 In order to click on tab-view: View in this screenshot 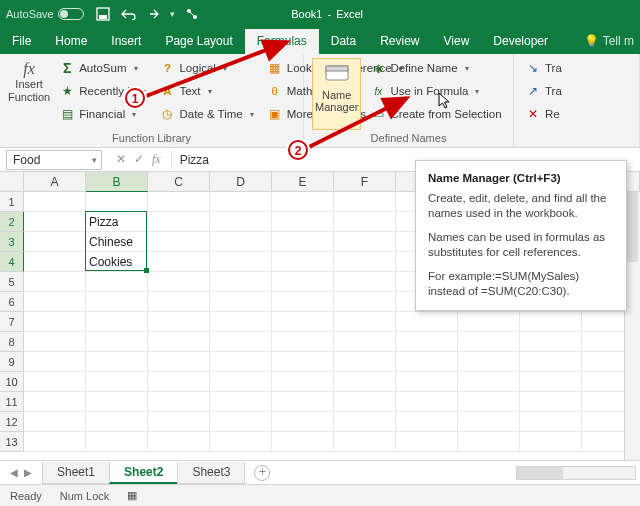, I will do `click(457, 42)`.